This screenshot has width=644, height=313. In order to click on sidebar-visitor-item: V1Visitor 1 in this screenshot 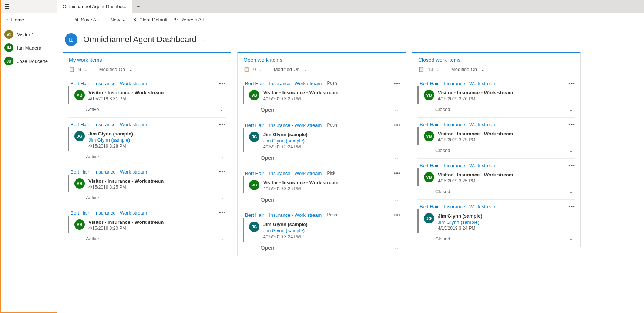, I will do `click(29, 34)`.